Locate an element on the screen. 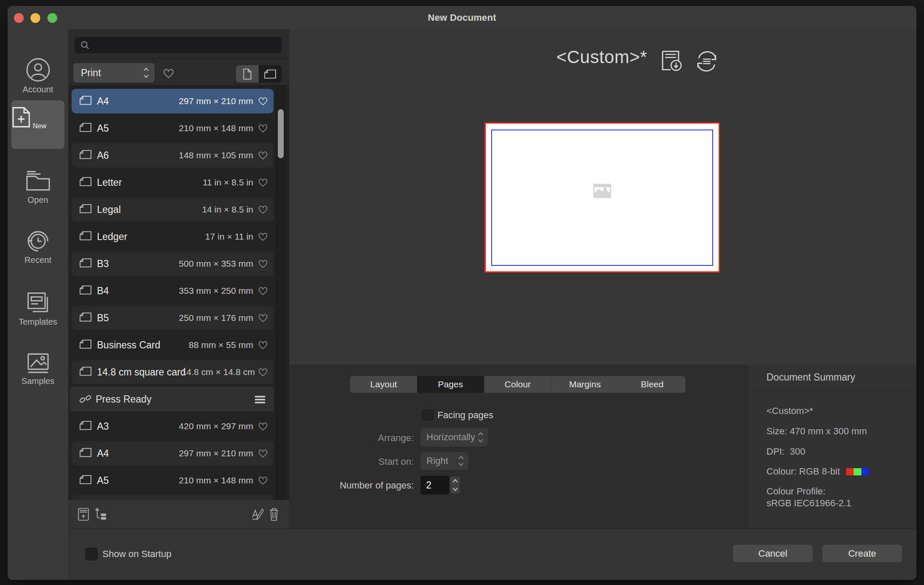  tab-bleed: Bleed is located at coordinates (652, 384).